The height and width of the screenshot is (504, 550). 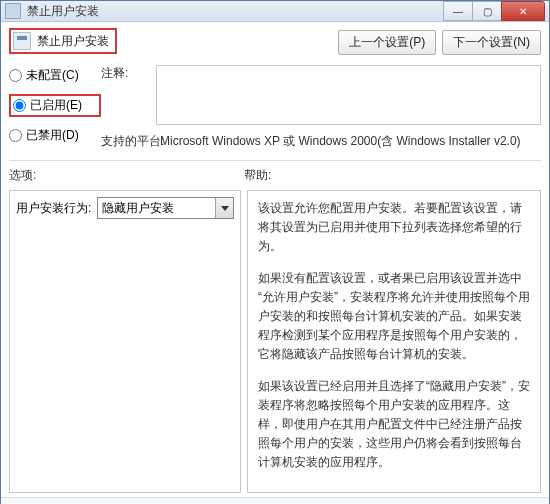 What do you see at coordinates (13, 11) in the screenshot?
I see `app-icon` at bounding box center [13, 11].